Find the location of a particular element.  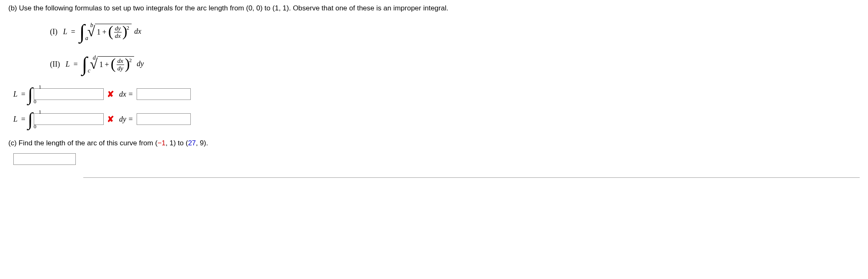

answer-row-dx: L = ∫ 1 0 ✘ dx = is located at coordinates (436, 94).